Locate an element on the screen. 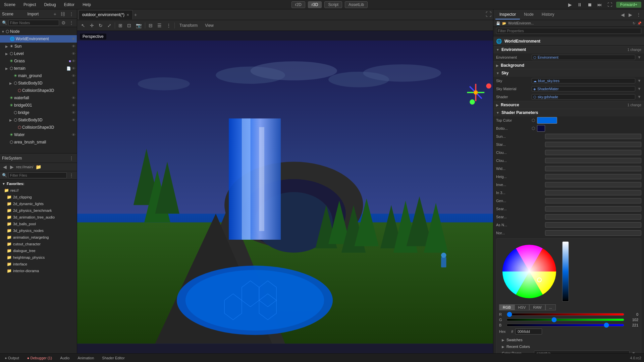  fs-forward-icon: ▶ is located at coordinates (12, 167).